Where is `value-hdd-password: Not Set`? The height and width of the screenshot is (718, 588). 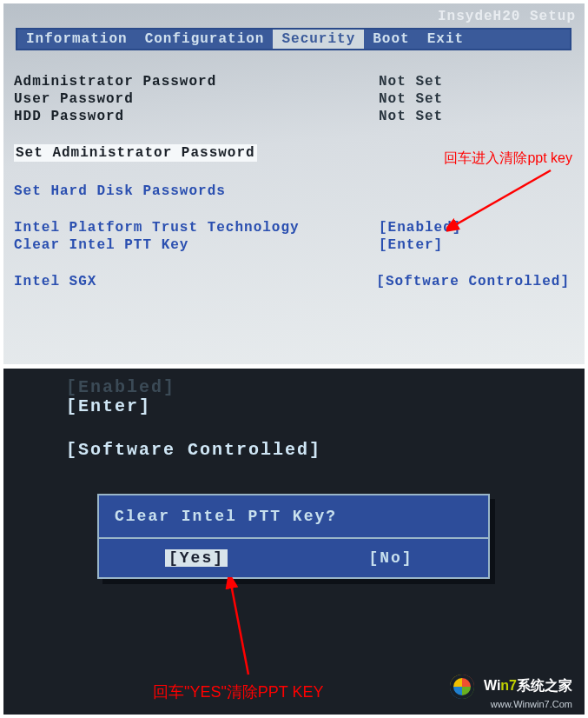 value-hdd-password: Not Set is located at coordinates (411, 116).